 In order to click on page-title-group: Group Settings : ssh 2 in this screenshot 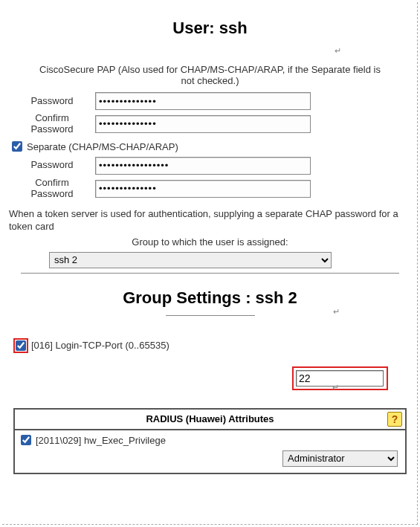, I will do `click(210, 298)`.